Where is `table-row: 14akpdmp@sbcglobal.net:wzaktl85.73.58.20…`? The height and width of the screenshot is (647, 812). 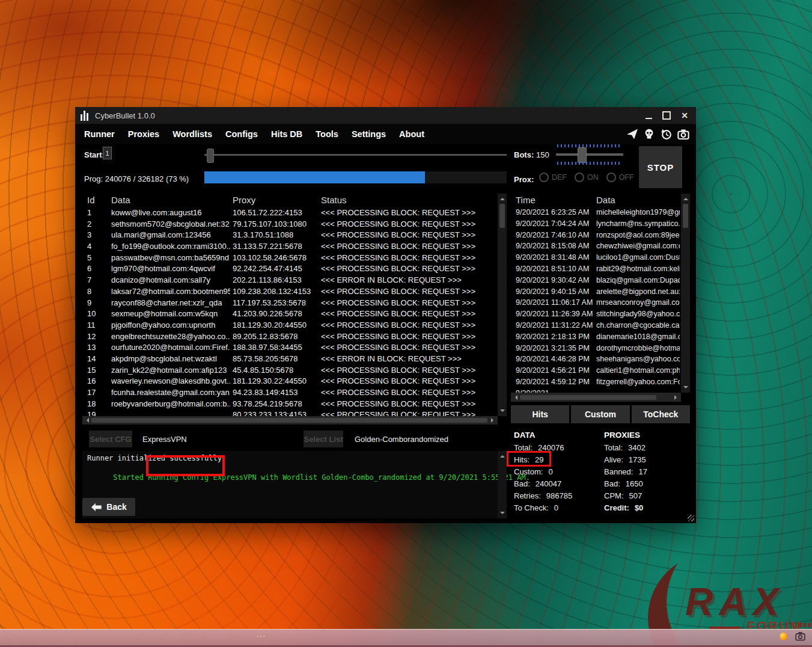 table-row: 14akpdmp@sbcglobal.net:wzaktl85.73.58.20… is located at coordinates (290, 360).